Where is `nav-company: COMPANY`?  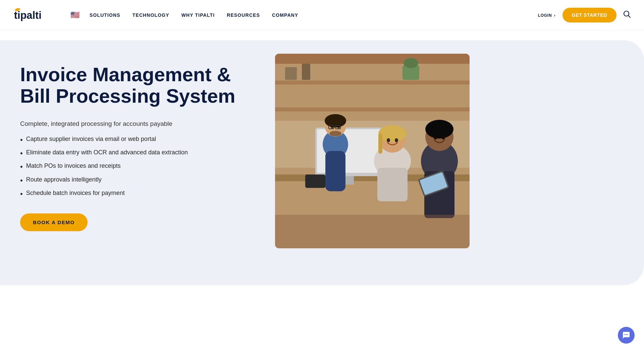 nav-company: COMPANY is located at coordinates (285, 15).